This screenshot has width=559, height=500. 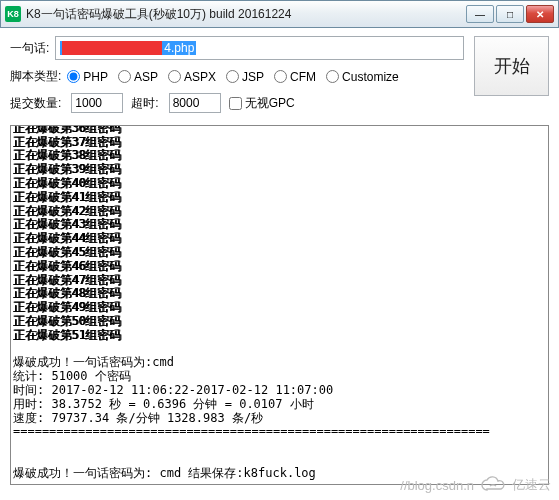 I want to click on log-line: 爆破成功！一句话密码为:cmd, so click(x=280, y=363).